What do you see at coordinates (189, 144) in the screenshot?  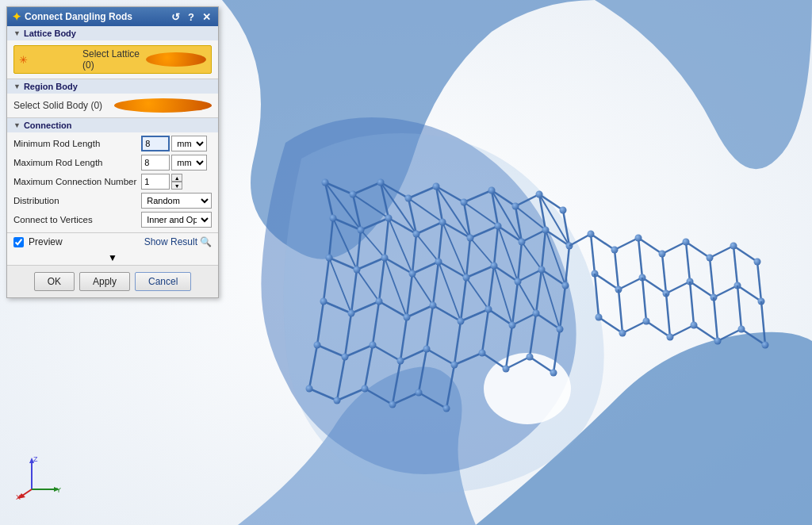 I see `min-rod-length-unit: mm cm in` at bounding box center [189, 144].